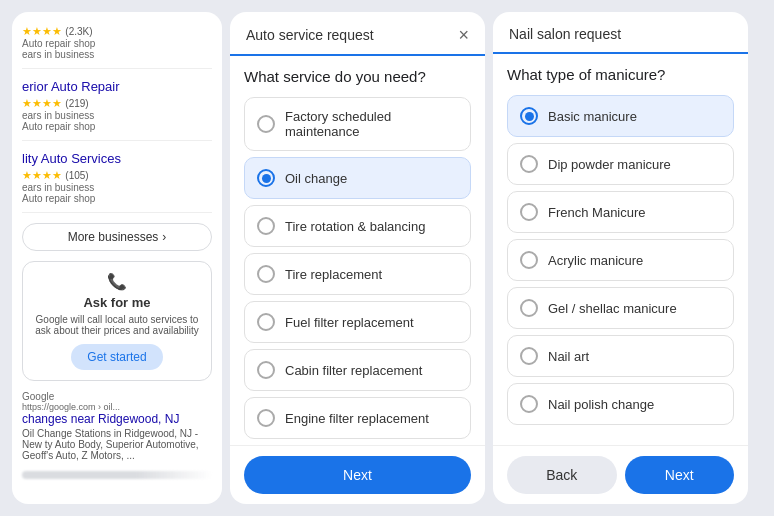  Describe the element at coordinates (117, 158) in the screenshot. I see `business-name-2: lity Auto Services` at that location.